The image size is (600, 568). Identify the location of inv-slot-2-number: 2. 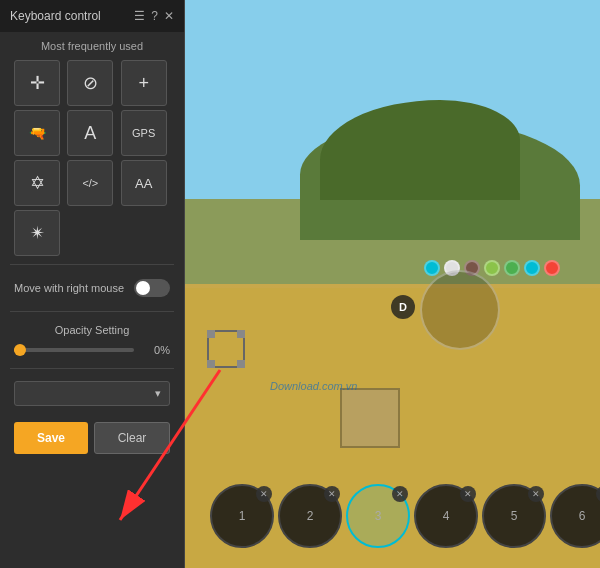
(310, 516).